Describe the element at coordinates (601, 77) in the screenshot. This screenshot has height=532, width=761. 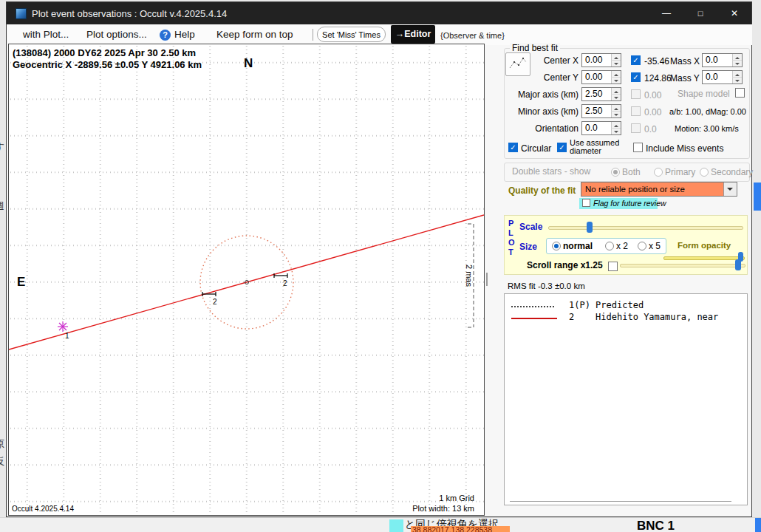
I see `center-y-spinner: 0.00` at that location.